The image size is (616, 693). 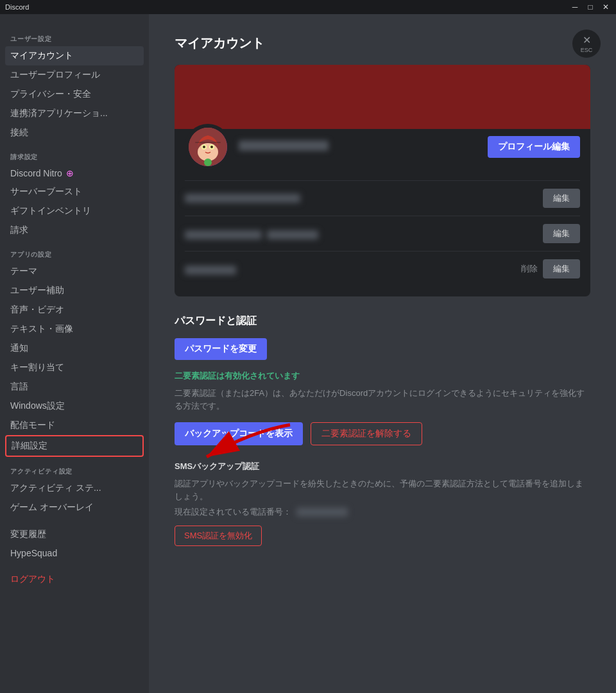 What do you see at coordinates (74, 368) in the screenshot?
I see `sidebar-item-keybinds: キー割り当て` at bounding box center [74, 368].